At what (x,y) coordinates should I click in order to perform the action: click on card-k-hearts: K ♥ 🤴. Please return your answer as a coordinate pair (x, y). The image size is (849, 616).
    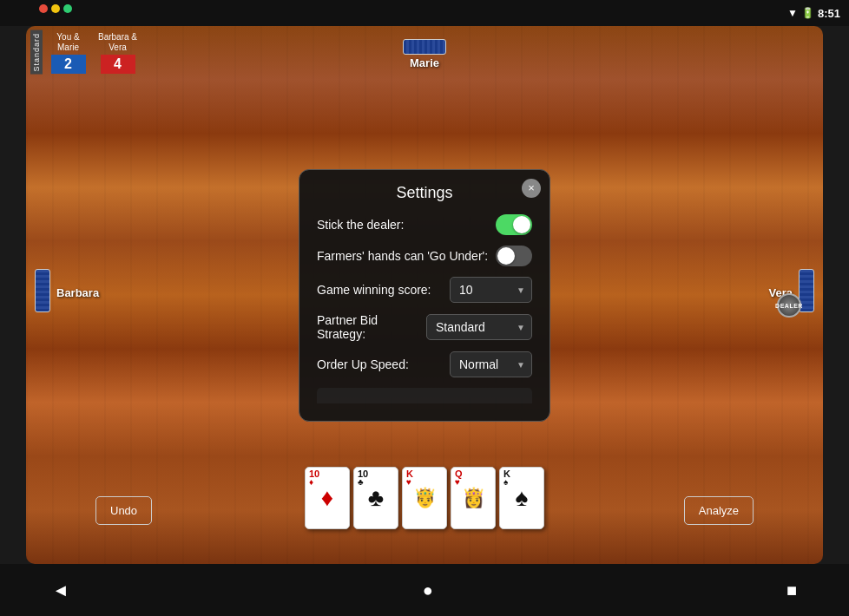
    Looking at the image, I should click on (424, 498).